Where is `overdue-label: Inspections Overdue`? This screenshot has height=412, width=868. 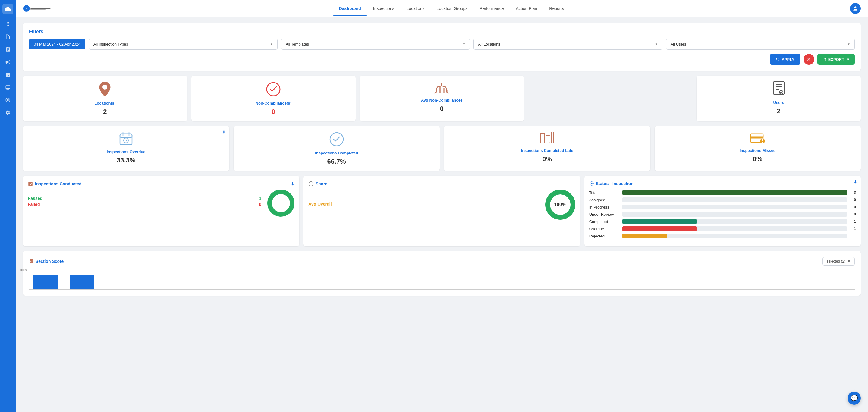
overdue-label: Inspections Overdue is located at coordinates (126, 152).